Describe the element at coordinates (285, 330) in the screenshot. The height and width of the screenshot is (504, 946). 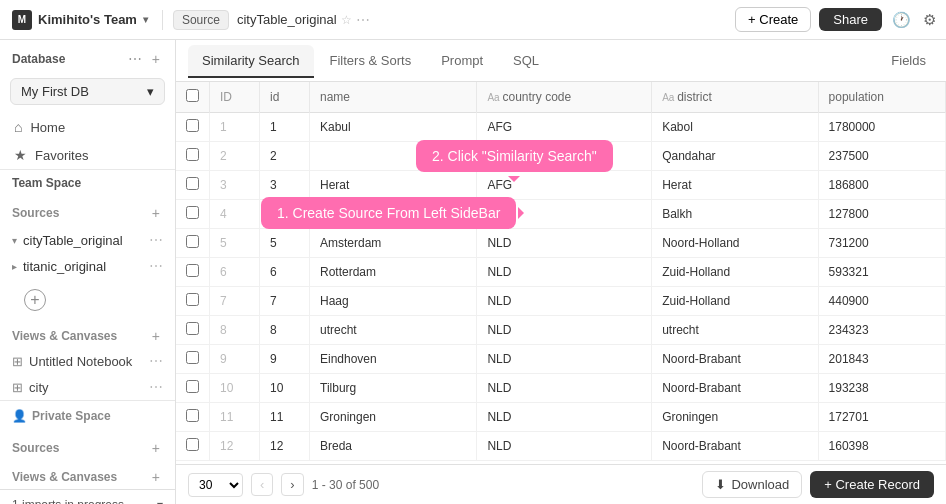
I see `cell-num: 8` at that location.